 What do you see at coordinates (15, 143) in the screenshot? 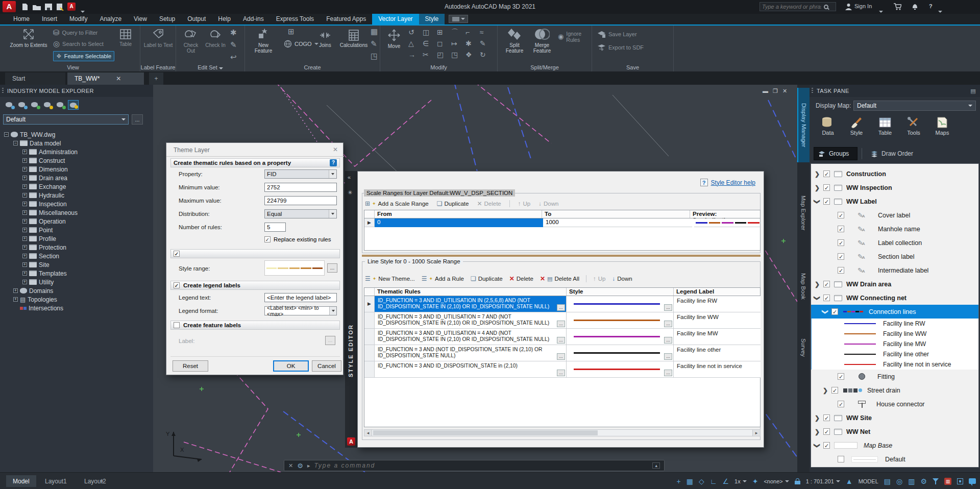
I see `collapse-icon: −` at bounding box center [15, 143].